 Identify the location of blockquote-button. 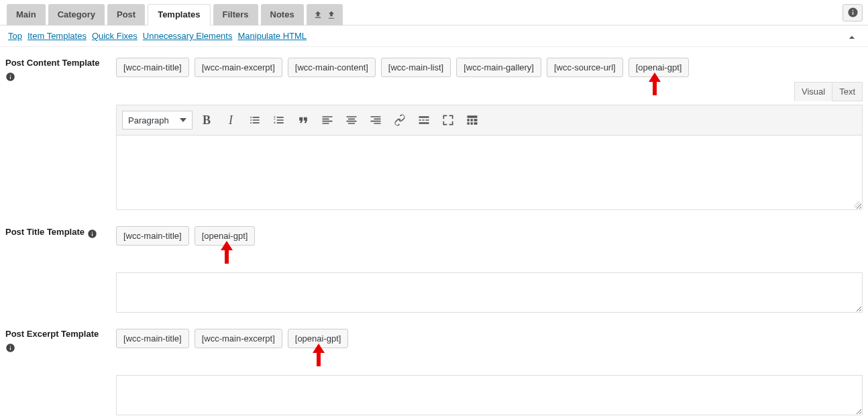
(303, 120).